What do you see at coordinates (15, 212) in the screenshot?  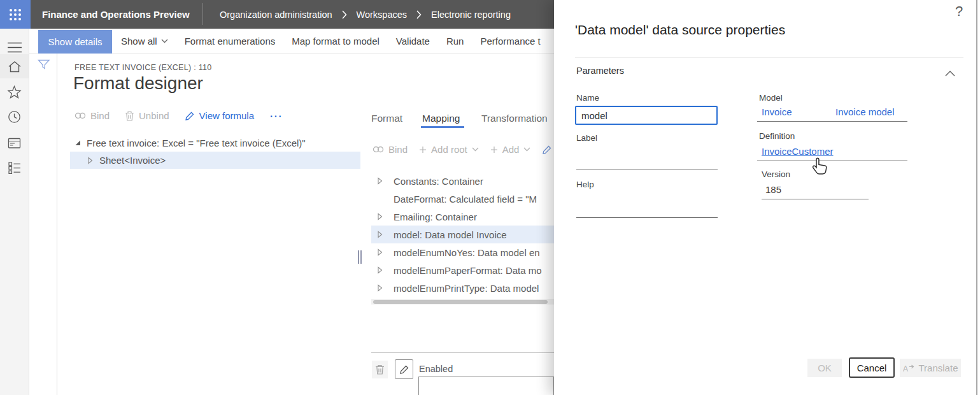 I see `left-nav-rail` at bounding box center [15, 212].